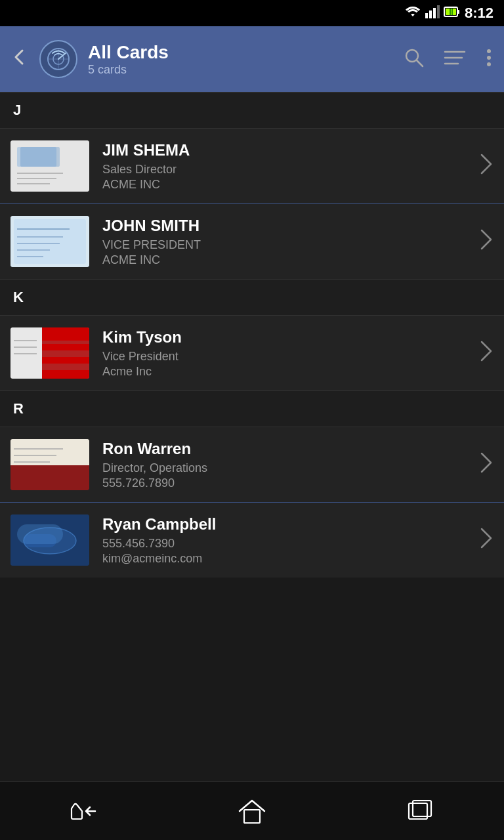 The image size is (504, 840). Describe the element at coordinates (252, 353) in the screenshot. I see `card-item: ★★★ Kim TysonVice PresidentAcme Inc` at that location.